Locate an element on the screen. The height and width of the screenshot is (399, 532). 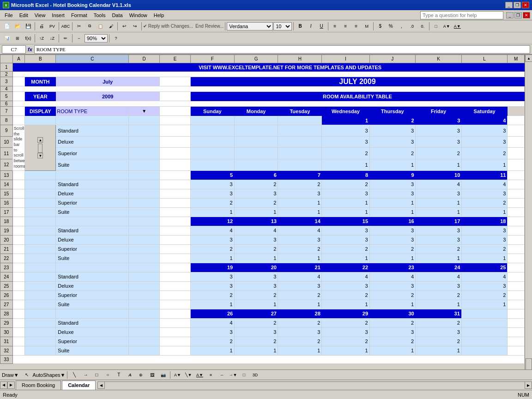
redo-button: ↪ is located at coordinates (135, 26).